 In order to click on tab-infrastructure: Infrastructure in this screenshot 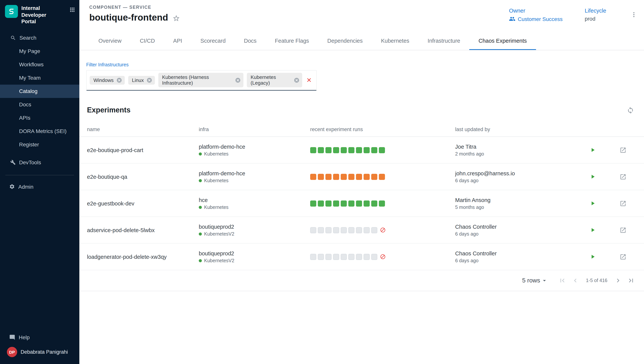, I will do `click(444, 41)`.